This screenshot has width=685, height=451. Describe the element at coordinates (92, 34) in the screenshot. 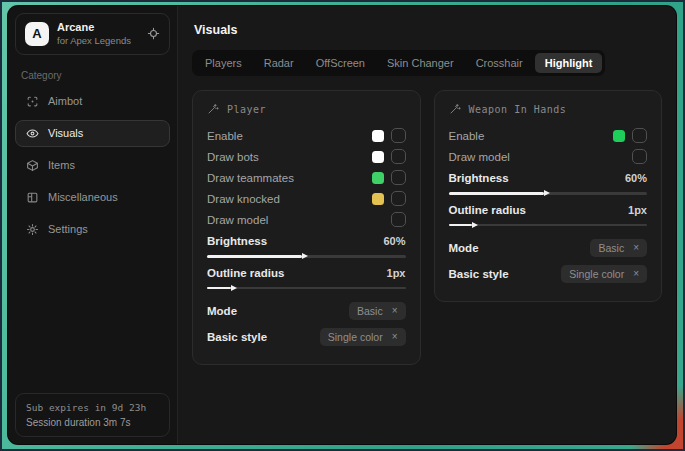

I see `brand-card: A Arcane for Apex Legends` at that location.